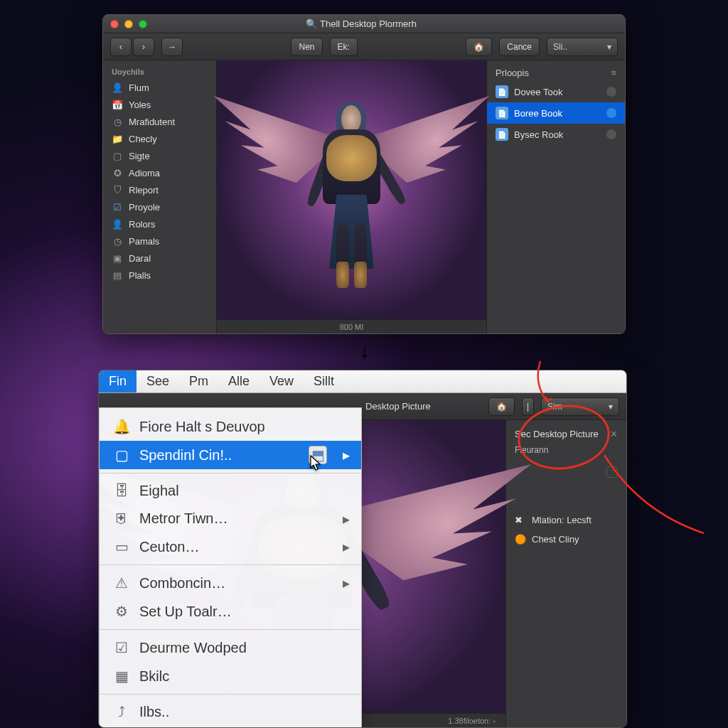  What do you see at coordinates (556, 113) in the screenshot?
I see `panel-item: 📄Boree Book` at bounding box center [556, 113].